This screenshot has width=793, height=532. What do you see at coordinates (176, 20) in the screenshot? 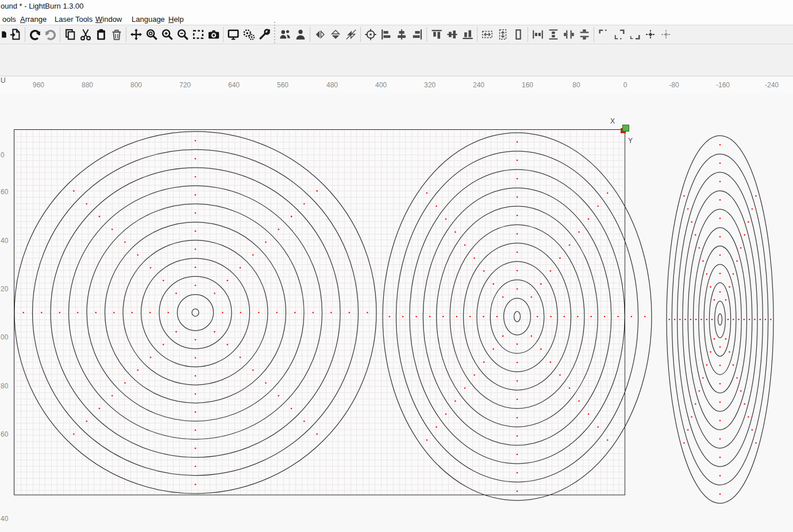
I see `menu-item-help: Help` at bounding box center [176, 20].